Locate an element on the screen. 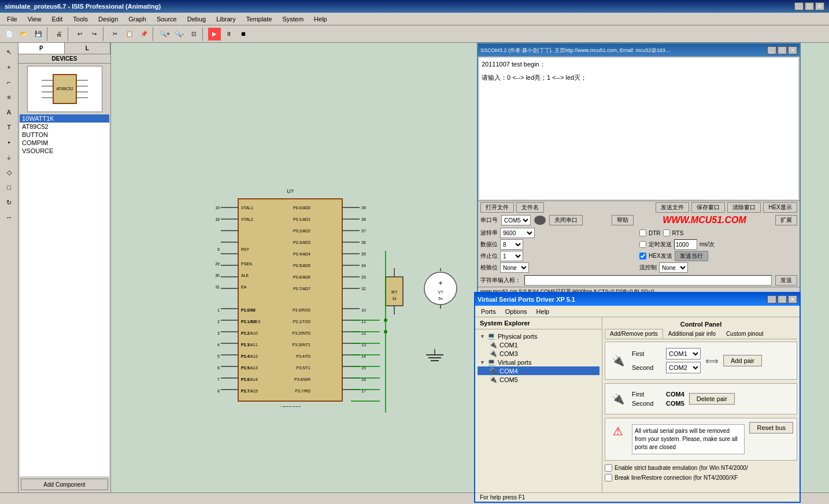 The width and height of the screenshot is (829, 504). vsp-reset-bus-btn: Reset bus is located at coordinates (771, 428).